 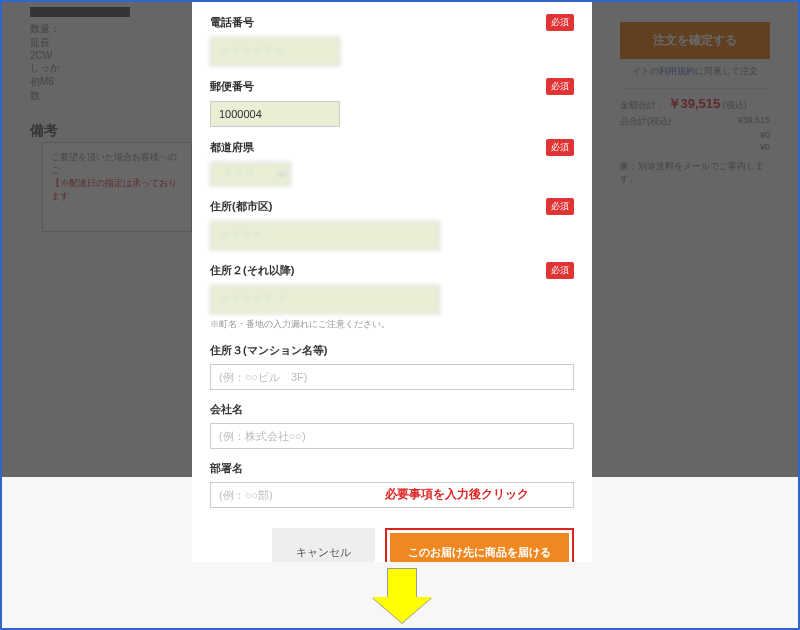 What do you see at coordinates (226, 410) in the screenshot?
I see `company-label: 会社名` at bounding box center [226, 410].